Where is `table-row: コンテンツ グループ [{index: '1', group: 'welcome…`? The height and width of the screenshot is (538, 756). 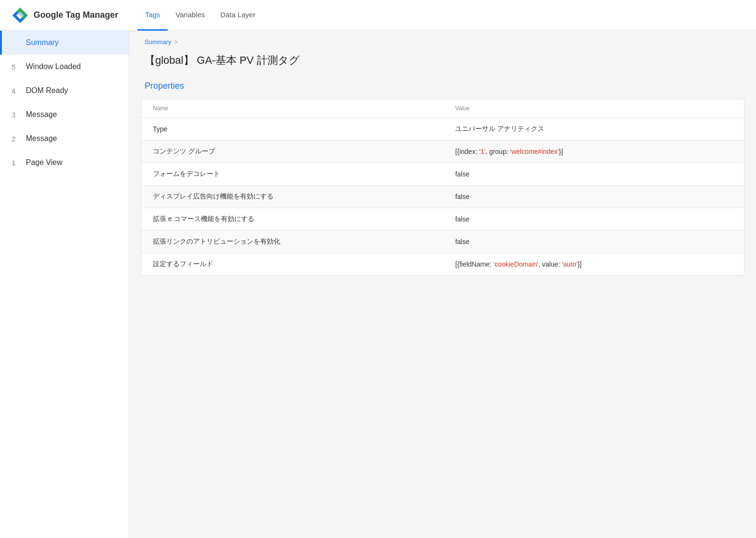 table-row: コンテンツ グループ [{index: '1', group: 'welcome… is located at coordinates (443, 152).